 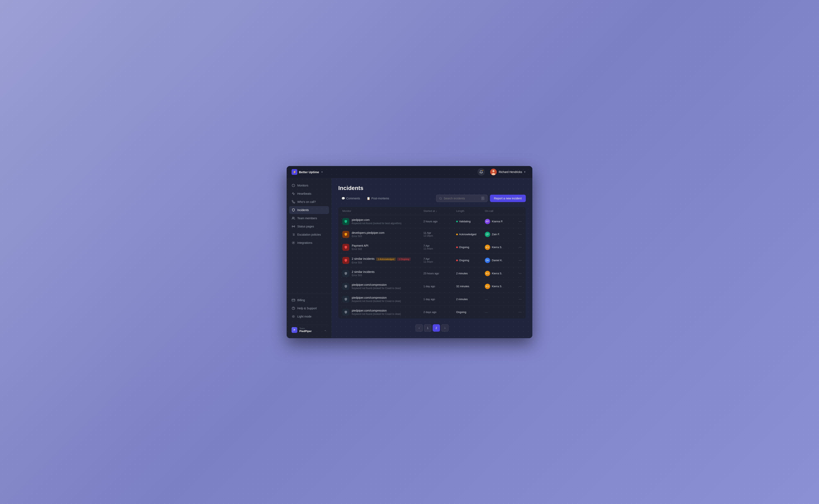 I want to click on sidebar-item-incidents: Incidents, so click(x=309, y=210).